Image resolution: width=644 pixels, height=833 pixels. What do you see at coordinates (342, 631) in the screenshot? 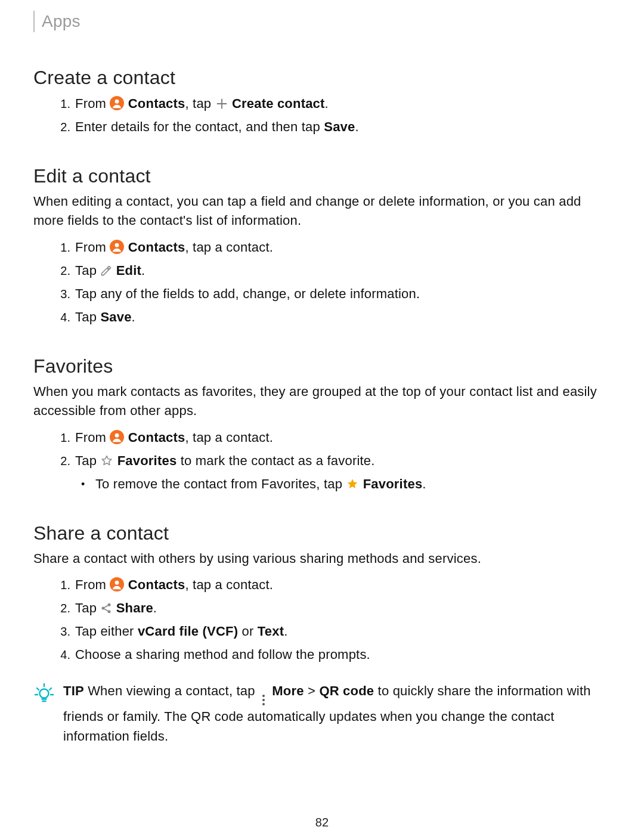
I see `list-item: Tap either vCard file (VCF) or Text.` at bounding box center [342, 631].